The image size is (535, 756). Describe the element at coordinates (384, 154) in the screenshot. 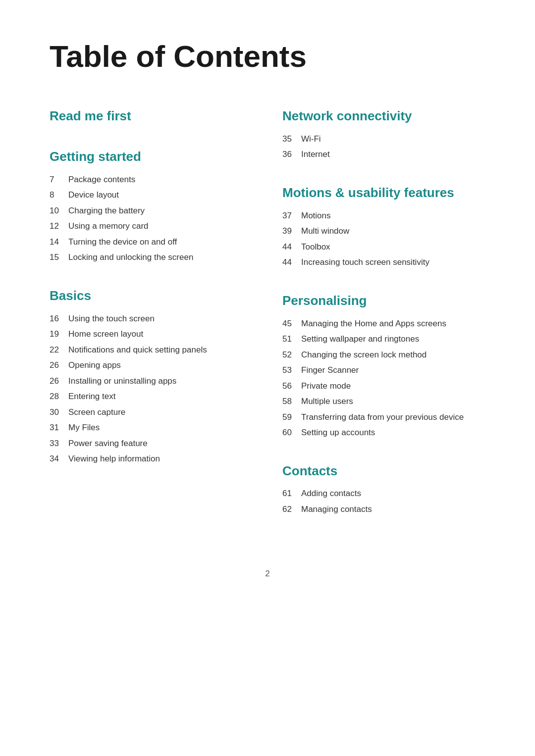

I see `list-item: 36 Internet` at that location.